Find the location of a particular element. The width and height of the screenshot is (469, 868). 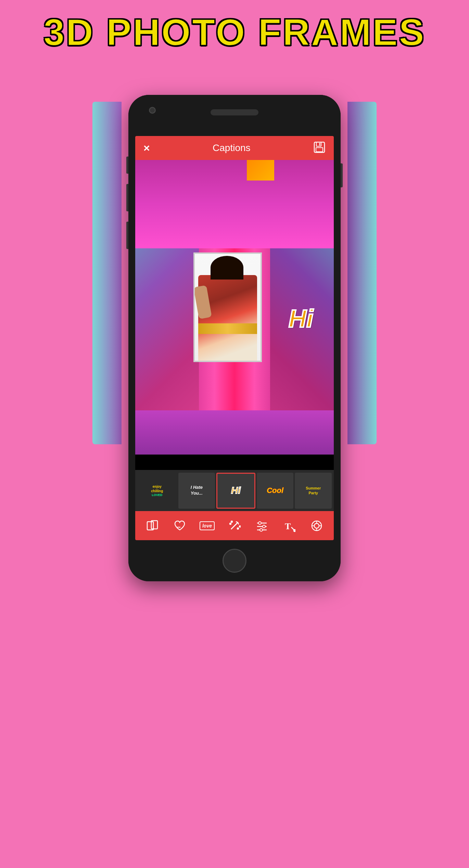

earpiece-speaker is located at coordinates (234, 112).